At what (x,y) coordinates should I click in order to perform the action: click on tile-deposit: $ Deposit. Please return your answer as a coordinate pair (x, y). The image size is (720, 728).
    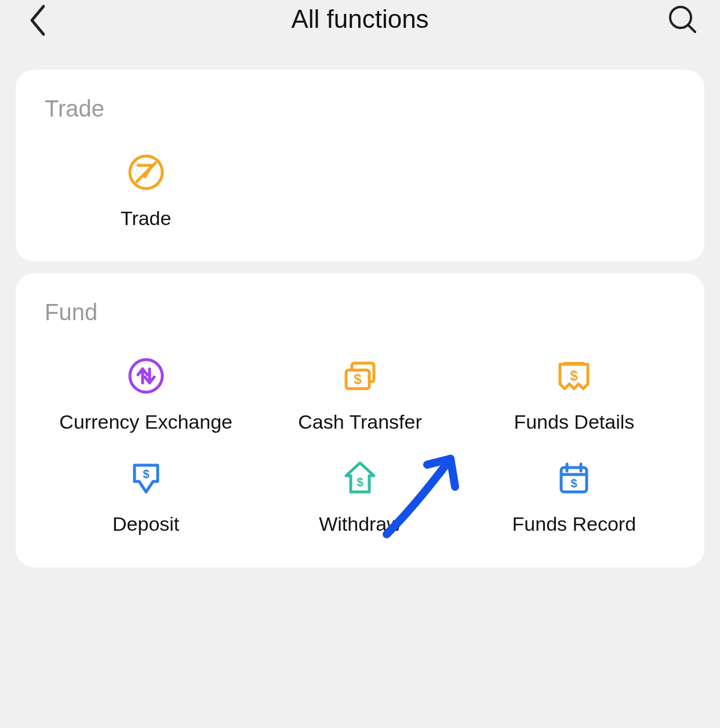
    Looking at the image, I should click on (146, 498).